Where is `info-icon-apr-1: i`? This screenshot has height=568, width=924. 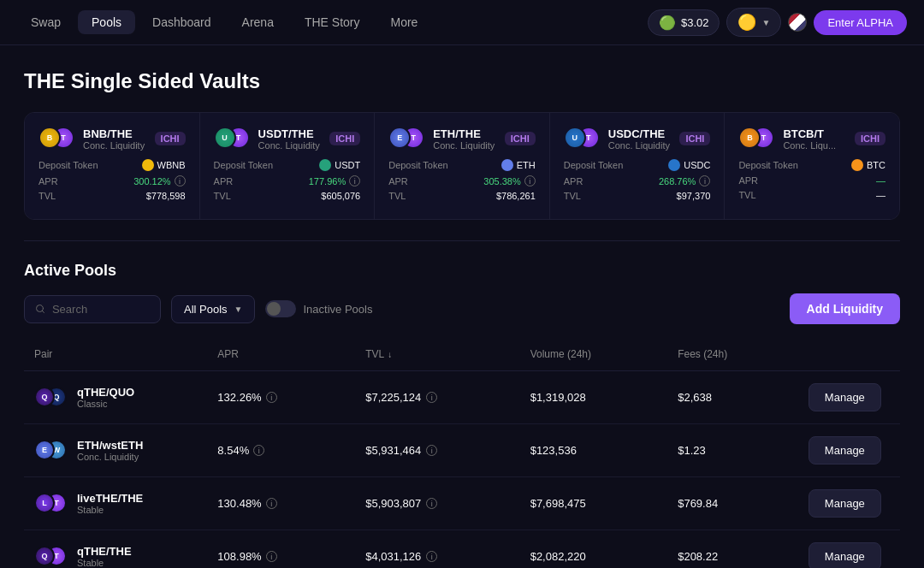 info-icon-apr-1: i is located at coordinates (258, 450).